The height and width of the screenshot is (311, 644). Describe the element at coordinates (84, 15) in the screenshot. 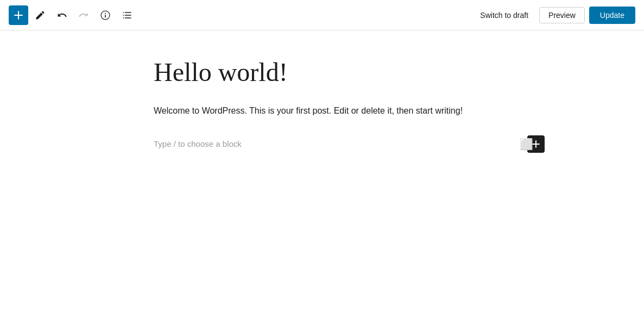

I see `redo-button` at that location.